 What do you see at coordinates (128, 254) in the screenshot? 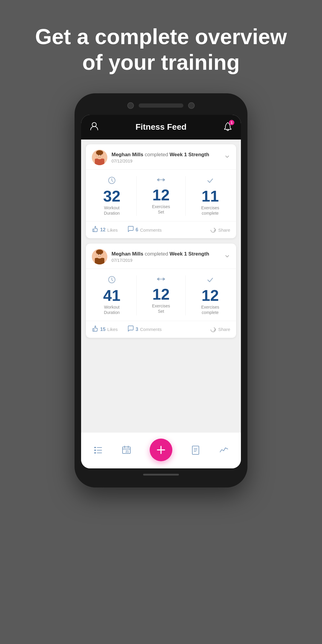
I see `user-name-2: Meghan Mills` at bounding box center [128, 254].